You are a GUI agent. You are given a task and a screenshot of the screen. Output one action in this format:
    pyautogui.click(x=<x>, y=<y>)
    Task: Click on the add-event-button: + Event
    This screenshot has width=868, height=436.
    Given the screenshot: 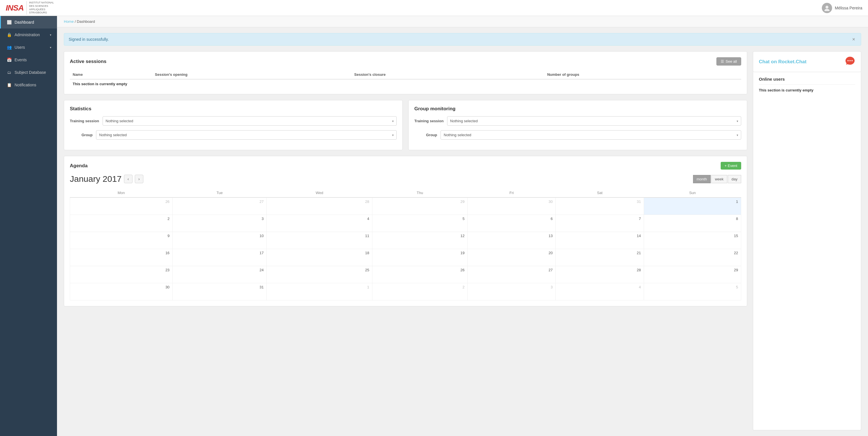 What is the action you would take?
    pyautogui.click(x=731, y=166)
    